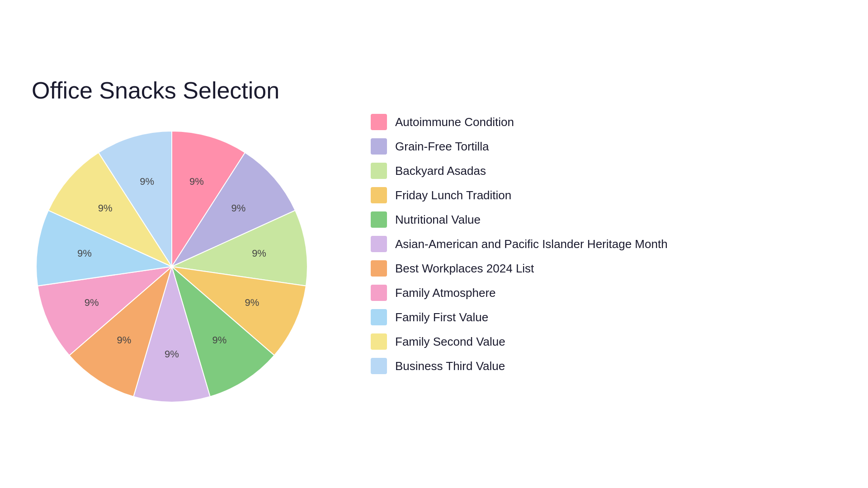  What do you see at coordinates (453, 195) in the screenshot?
I see `legend-label-3: Friday Lunch Tradition` at bounding box center [453, 195].